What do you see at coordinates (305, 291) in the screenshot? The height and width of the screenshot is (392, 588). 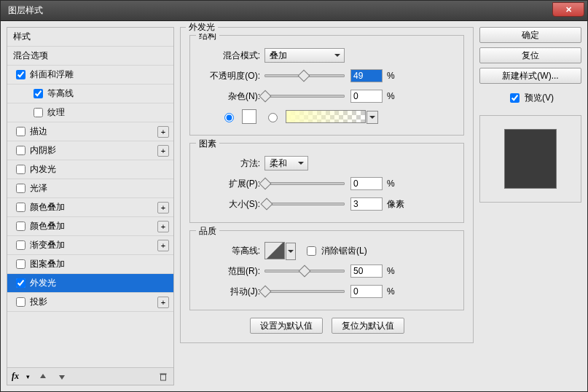 I see `jitter-slider` at bounding box center [305, 291].